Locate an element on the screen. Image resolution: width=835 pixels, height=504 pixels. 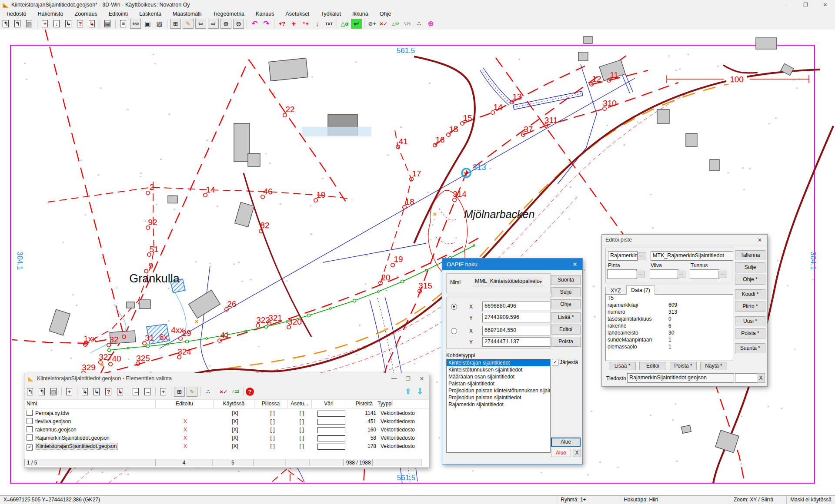
menu-editointi: Editointi is located at coordinates (118, 14).